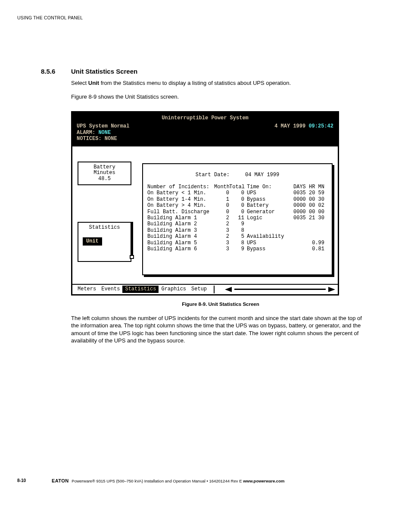  I want to click on ups-time: 09:25:42, so click(321, 126).